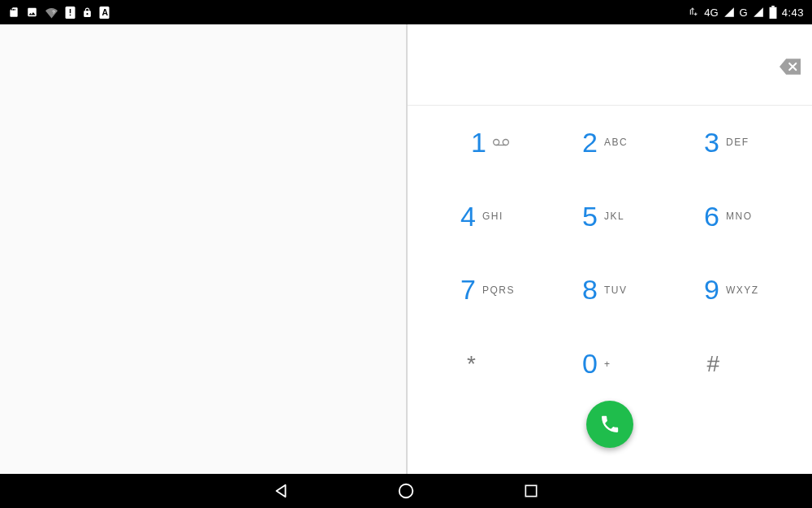 The width and height of the screenshot is (812, 508). I want to click on status-bar: ? A 4G G, so click(406, 12).